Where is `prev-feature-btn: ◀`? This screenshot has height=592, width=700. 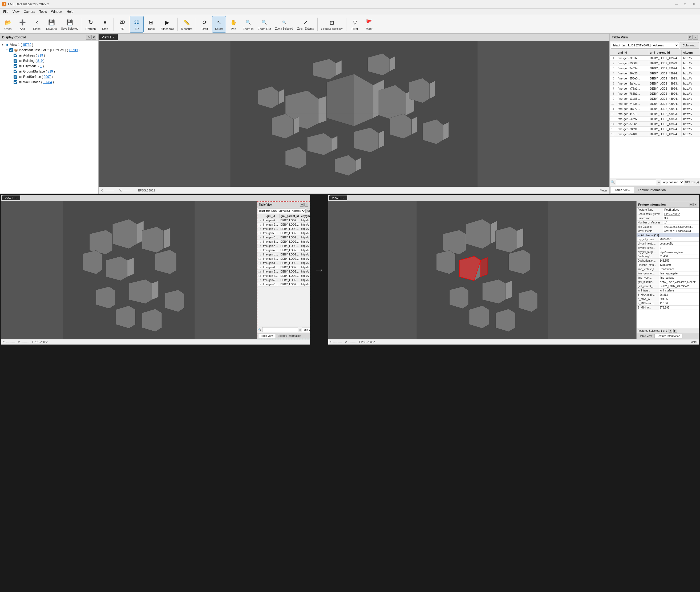 prev-feature-btn: ◀ is located at coordinates (670, 331).